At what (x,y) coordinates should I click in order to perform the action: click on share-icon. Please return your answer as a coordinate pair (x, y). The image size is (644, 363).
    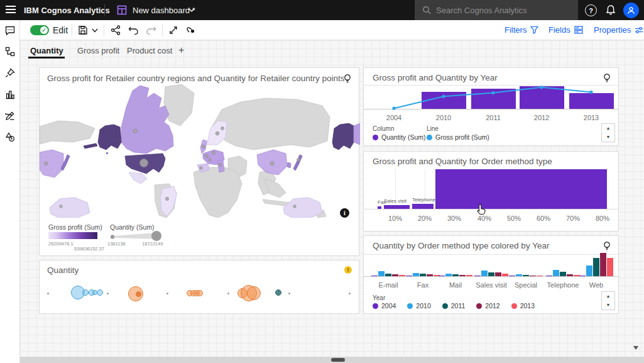
    Looking at the image, I should click on (116, 30).